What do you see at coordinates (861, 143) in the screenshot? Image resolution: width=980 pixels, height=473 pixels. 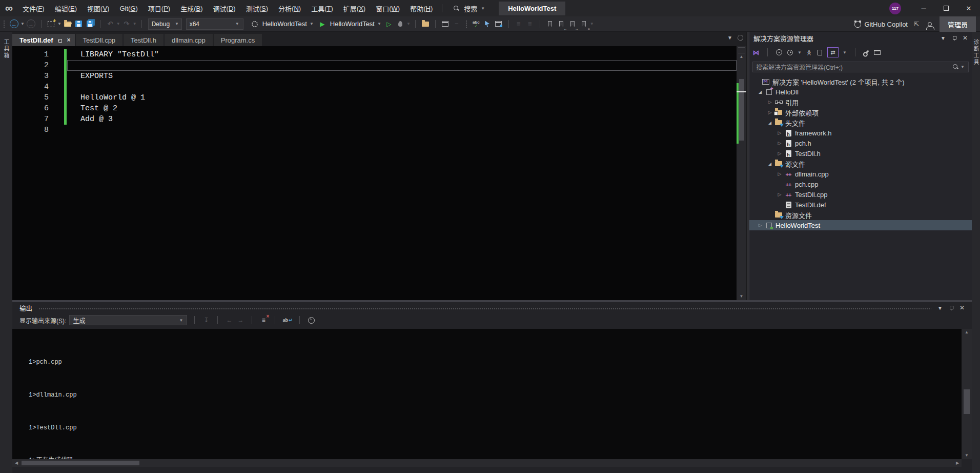 I see `tree-item: pch.h` at bounding box center [861, 143].